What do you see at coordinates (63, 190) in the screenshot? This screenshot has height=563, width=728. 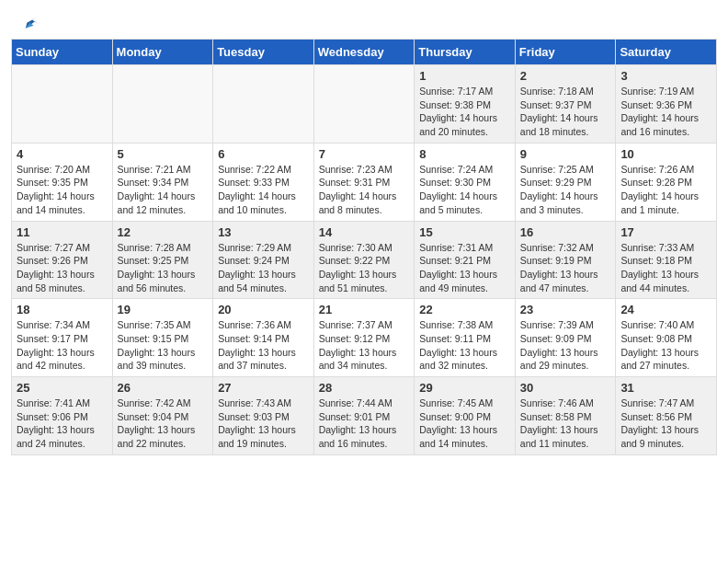 I see `day-info-text: Sunrise: 7:20 AM Sunset: 9:35 PM Dayligh…` at bounding box center [63, 190].